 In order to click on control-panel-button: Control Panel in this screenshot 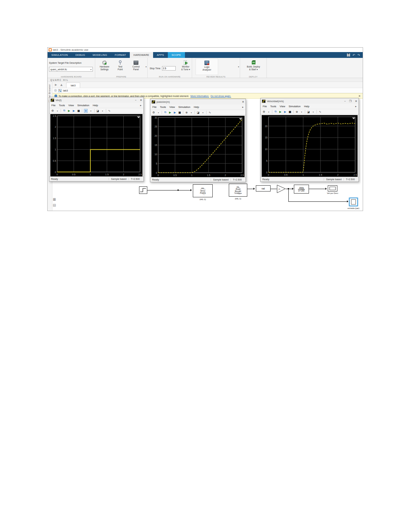, I will do `click(136, 67)`.